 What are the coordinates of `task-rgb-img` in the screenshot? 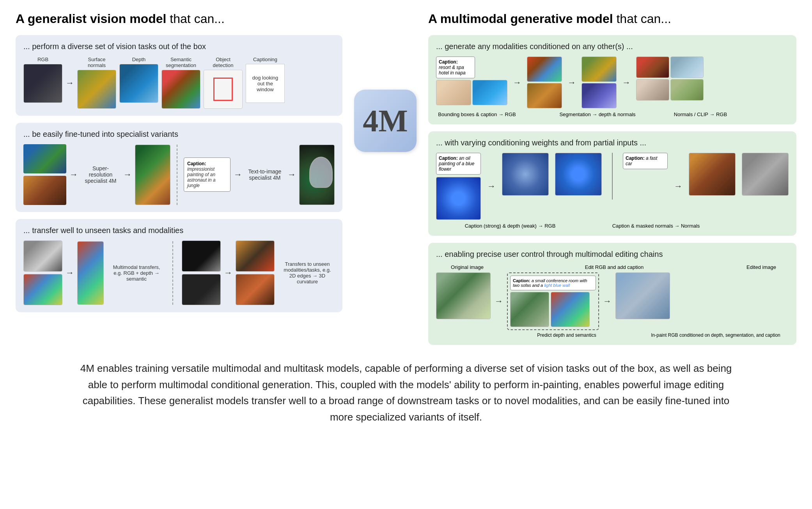 It's located at (43, 83).